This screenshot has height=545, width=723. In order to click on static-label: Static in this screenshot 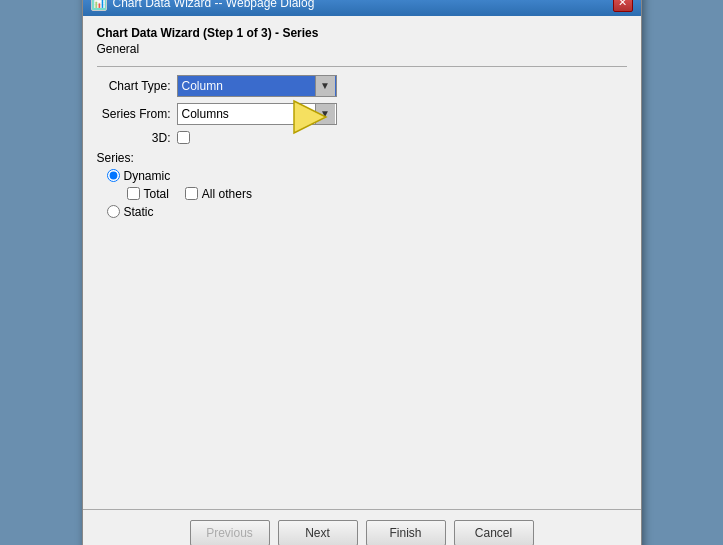, I will do `click(139, 212)`.